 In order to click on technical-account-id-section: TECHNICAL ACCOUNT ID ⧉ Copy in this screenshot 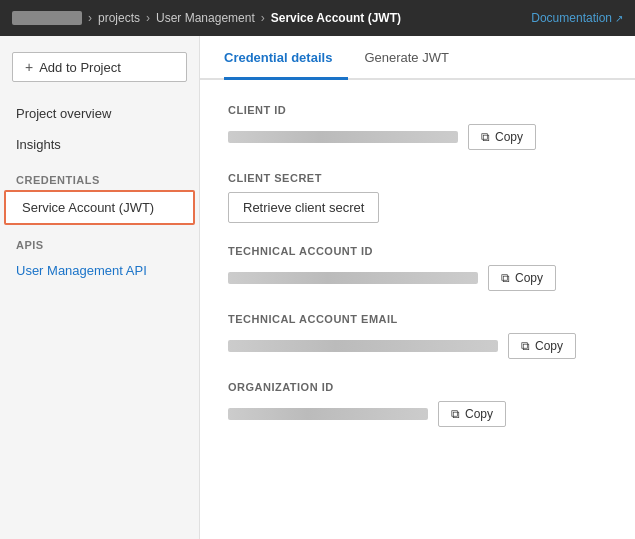, I will do `click(418, 268)`.